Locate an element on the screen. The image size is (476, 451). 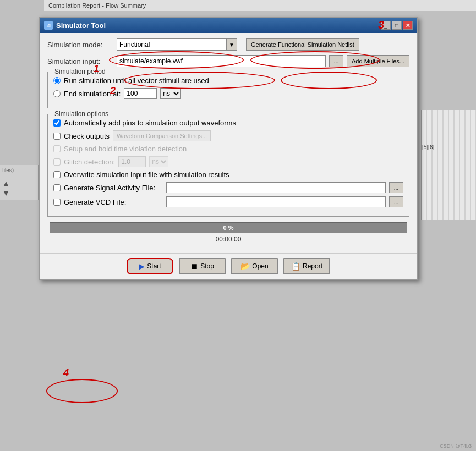
stop-icon: ⏹ is located at coordinates (194, 266).